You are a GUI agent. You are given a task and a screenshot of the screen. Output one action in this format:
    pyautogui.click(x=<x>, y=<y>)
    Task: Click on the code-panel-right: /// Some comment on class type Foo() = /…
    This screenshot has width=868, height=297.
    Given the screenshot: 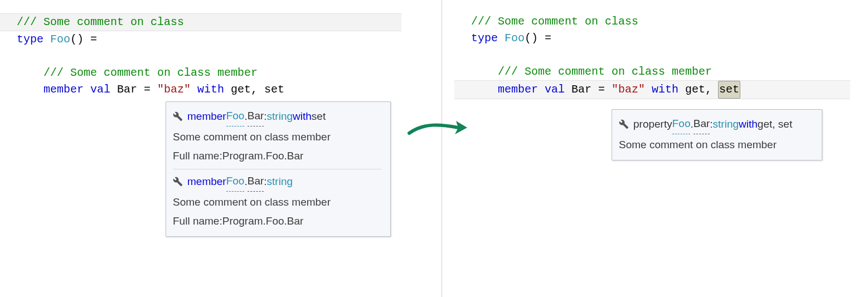 What is the action you would take?
    pyautogui.click(x=661, y=50)
    